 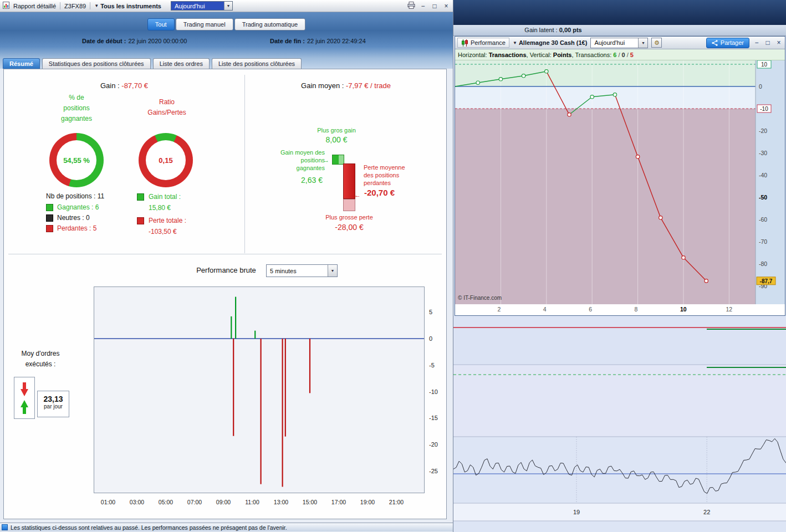 What do you see at coordinates (165, 197) in the screenshot?
I see `gain-total-label: Gain total :` at bounding box center [165, 197].